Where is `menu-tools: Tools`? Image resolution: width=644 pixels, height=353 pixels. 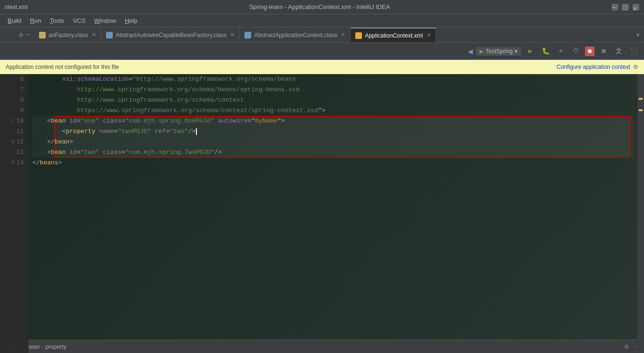 menu-tools: Tools is located at coordinates (57, 21).